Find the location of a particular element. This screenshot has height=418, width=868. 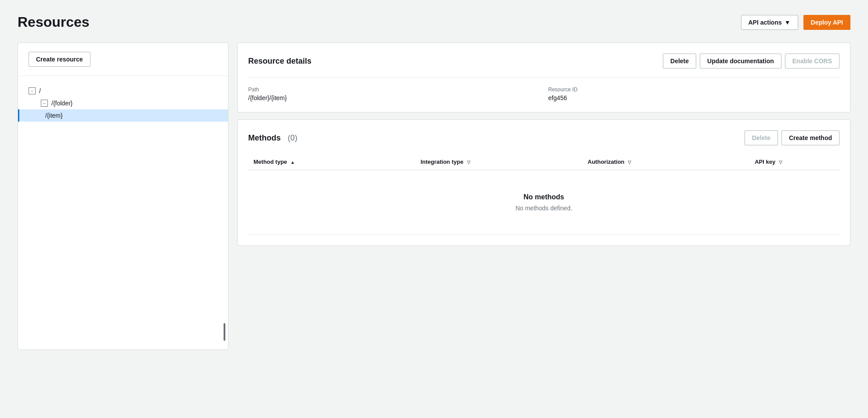

api-key-sort-icon: ▽ is located at coordinates (781, 162).